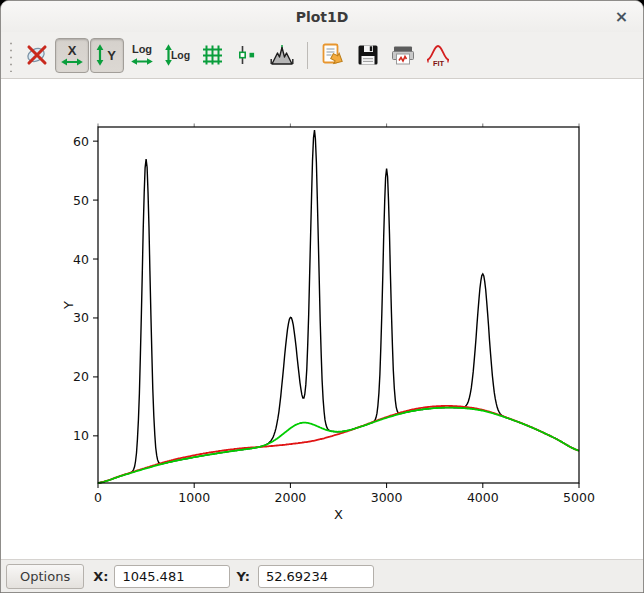 This screenshot has height=593, width=644. What do you see at coordinates (322, 17) in the screenshot?
I see `window-title: Plot1D` at bounding box center [322, 17].